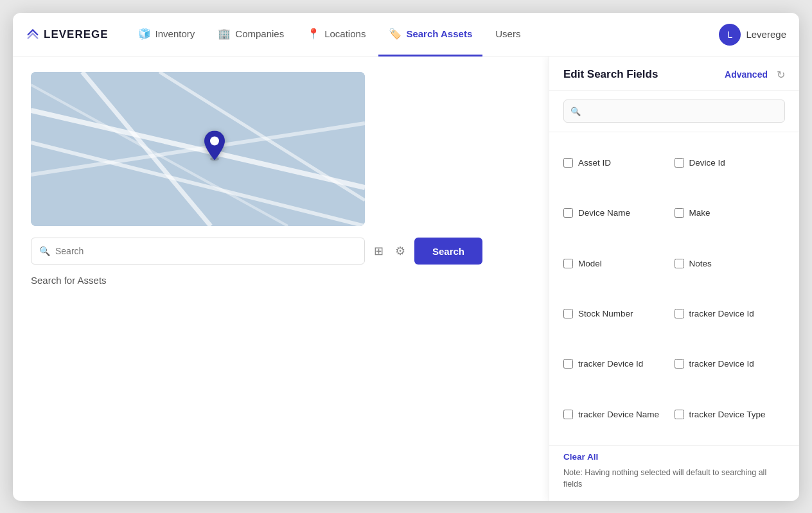 Image resolution: width=812 pixels, height=513 pixels. What do you see at coordinates (406, 35) in the screenshot?
I see `navbar: LEVEREGE 🧊 Inventory 🏢 Companies 📍 Locat…` at bounding box center [406, 35].